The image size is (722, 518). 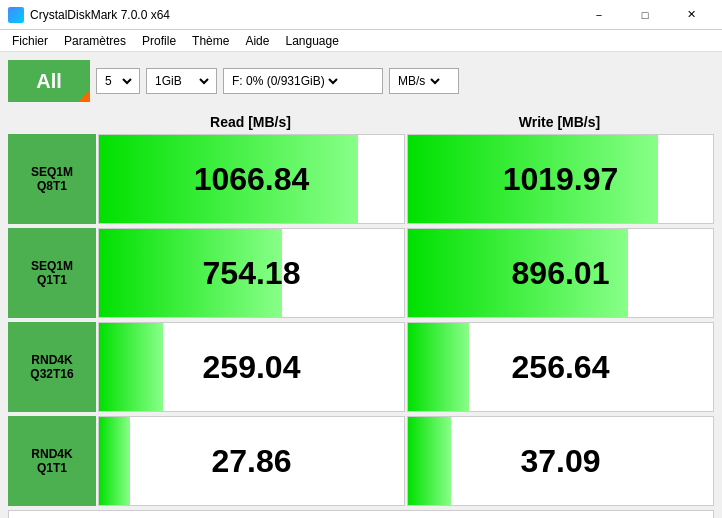 I want to click on maximize-button: □, so click(x=645, y=15).